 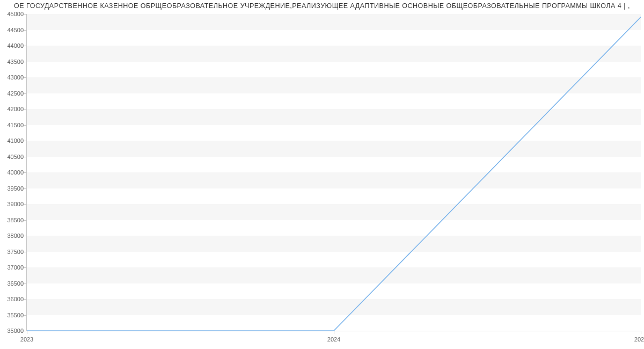 What do you see at coordinates (12, 236) in the screenshot?
I see `y-tick-label: 38000` at bounding box center [12, 236].